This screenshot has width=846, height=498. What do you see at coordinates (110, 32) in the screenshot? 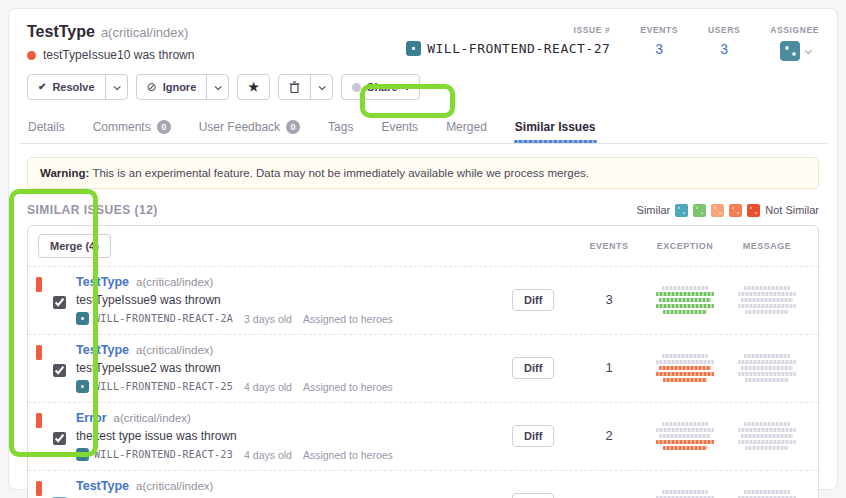
I see `page-title: TestTypea(critical/index)` at bounding box center [110, 32].